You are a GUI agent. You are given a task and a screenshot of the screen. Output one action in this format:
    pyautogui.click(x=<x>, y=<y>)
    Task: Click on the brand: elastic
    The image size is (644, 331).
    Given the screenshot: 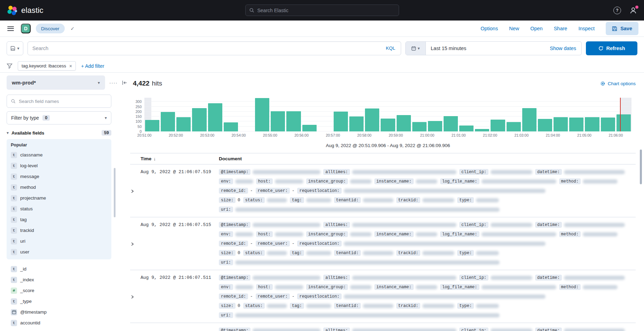 What is the action you would take?
    pyautogui.click(x=25, y=10)
    